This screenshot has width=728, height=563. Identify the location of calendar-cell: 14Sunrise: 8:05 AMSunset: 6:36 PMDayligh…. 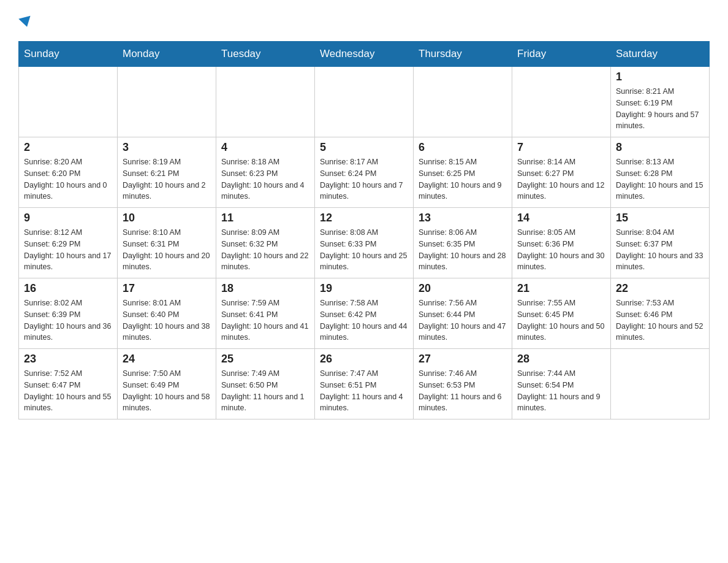
(561, 243).